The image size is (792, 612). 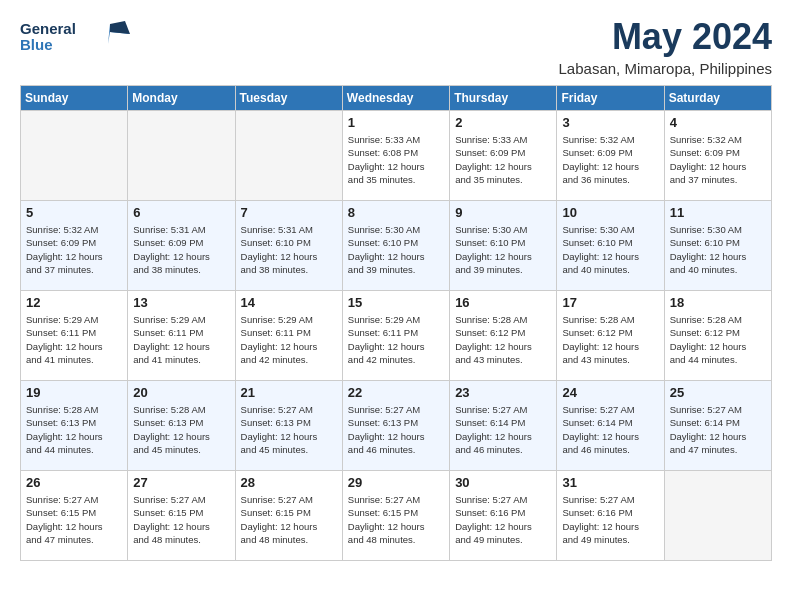 I want to click on calendar-cell: 30Sunrise: 5:27 AM Sunset: 6:16 PM Dayli…, so click(x=504, y=516).